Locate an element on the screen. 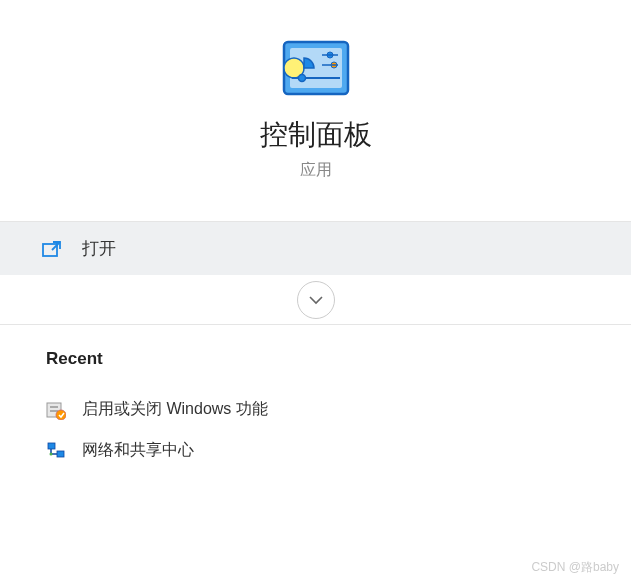 Image resolution: width=631 pixels, height=582 pixels. expand-row is located at coordinates (316, 300).